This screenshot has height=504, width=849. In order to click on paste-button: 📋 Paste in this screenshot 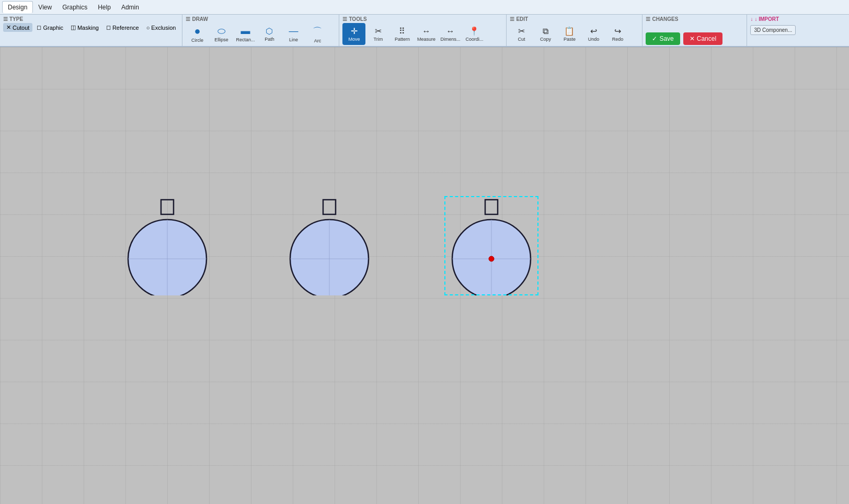, I will do `click(569, 34)`.